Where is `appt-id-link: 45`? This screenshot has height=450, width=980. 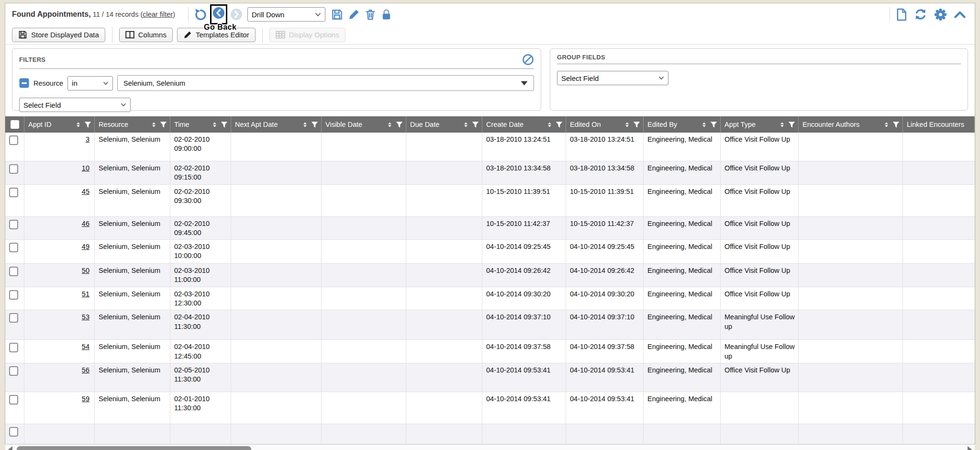 appt-id-link: 45 is located at coordinates (86, 191).